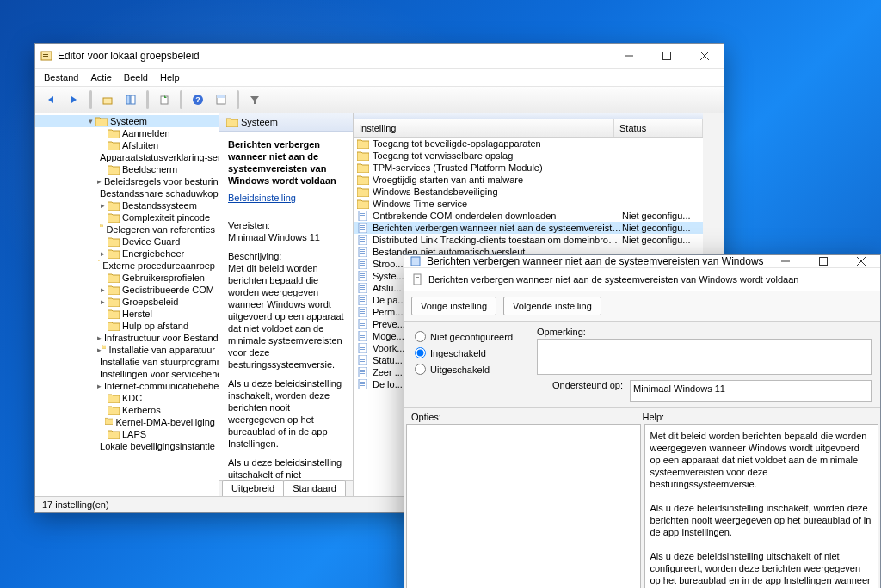 The image size is (881, 588). Describe the element at coordinates (528, 240) in the screenshot. I see `list-row: Distributed Link Tracking-clients toesta…` at that location.